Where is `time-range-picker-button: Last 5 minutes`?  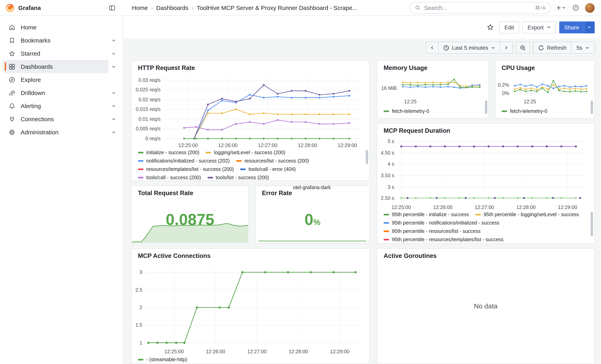 time-range-picker-button: Last 5 minutes is located at coordinates (469, 48).